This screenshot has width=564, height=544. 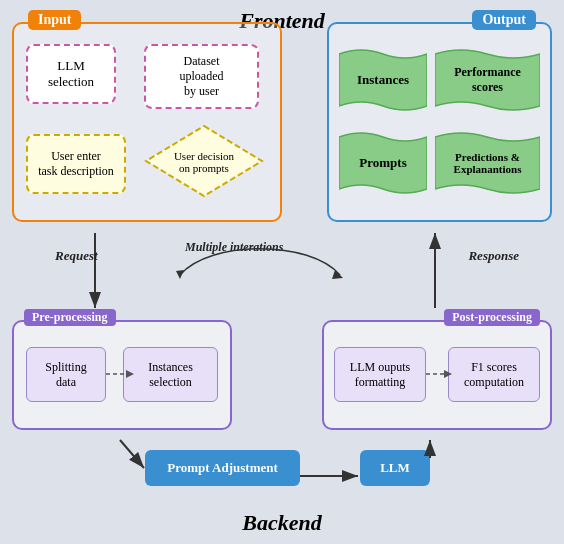 I want to click on llm-button: LLM, so click(x=395, y=468).